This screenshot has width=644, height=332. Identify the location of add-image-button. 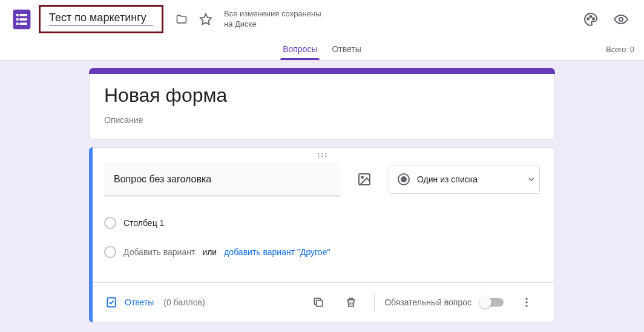
(364, 179).